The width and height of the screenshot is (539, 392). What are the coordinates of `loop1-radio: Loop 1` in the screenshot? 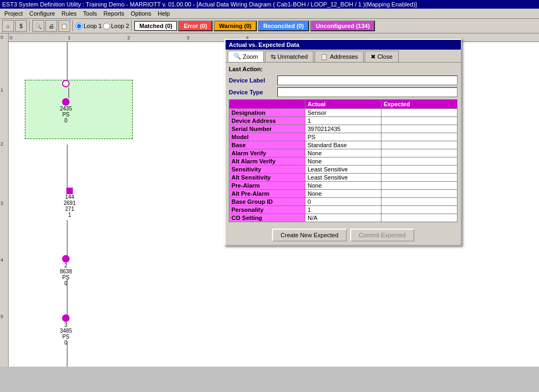 It's located at (88, 26).